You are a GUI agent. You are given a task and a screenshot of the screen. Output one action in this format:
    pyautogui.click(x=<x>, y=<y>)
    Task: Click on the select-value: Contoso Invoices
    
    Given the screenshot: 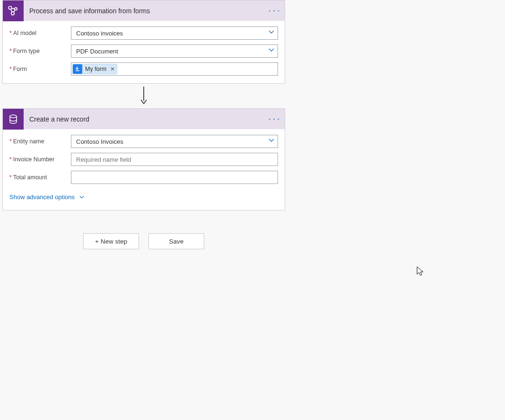 What is the action you would take?
    pyautogui.click(x=100, y=142)
    